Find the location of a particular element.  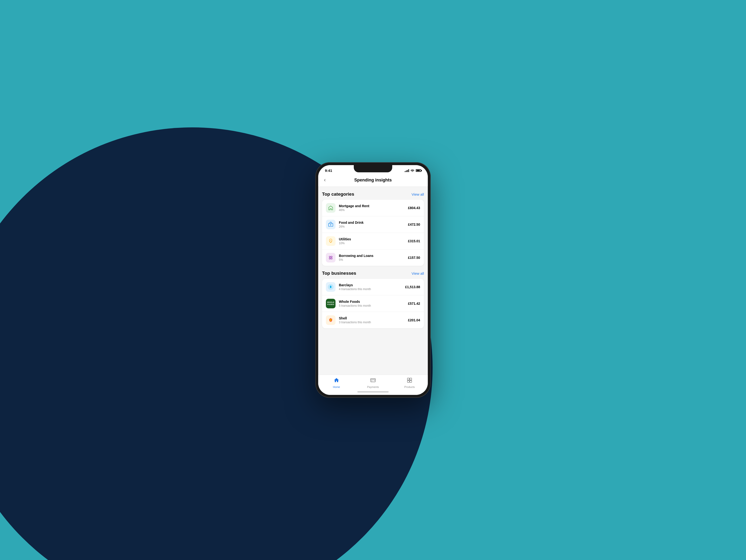

food-info: Food and Drink 26% is located at coordinates (372, 225).